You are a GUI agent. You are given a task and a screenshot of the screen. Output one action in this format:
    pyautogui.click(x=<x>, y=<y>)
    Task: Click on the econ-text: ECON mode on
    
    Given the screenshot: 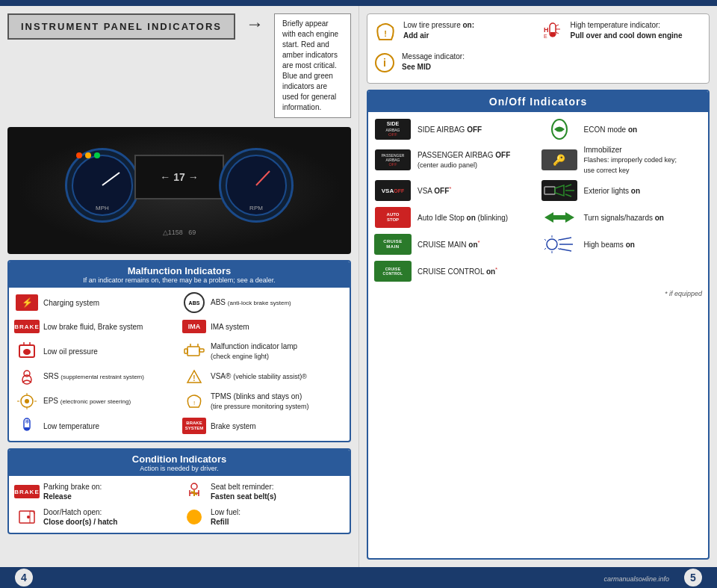 What is the action you would take?
    pyautogui.click(x=611, y=130)
    